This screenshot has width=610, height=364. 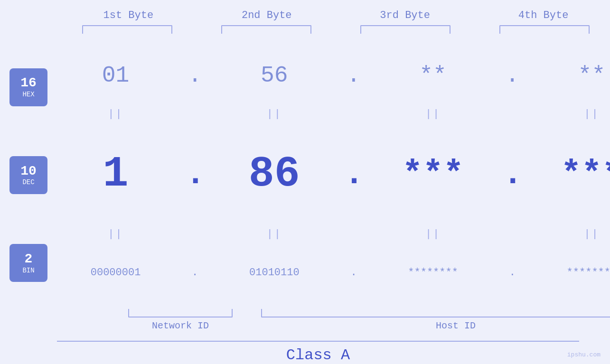 What do you see at coordinates (28, 172) in the screenshot?
I see `dec-number: 10` at bounding box center [28, 172].